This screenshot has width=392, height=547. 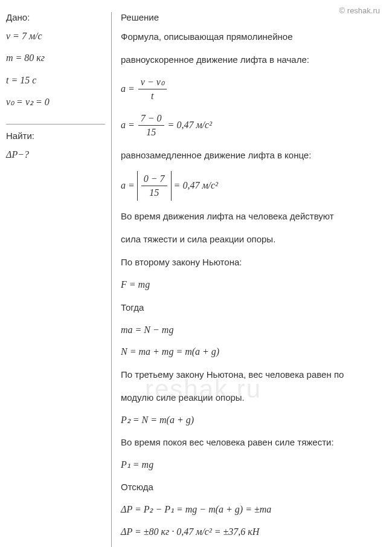 What do you see at coordinates (254, 330) in the screenshot?
I see `formula: ma = N − mg` at bounding box center [254, 330].